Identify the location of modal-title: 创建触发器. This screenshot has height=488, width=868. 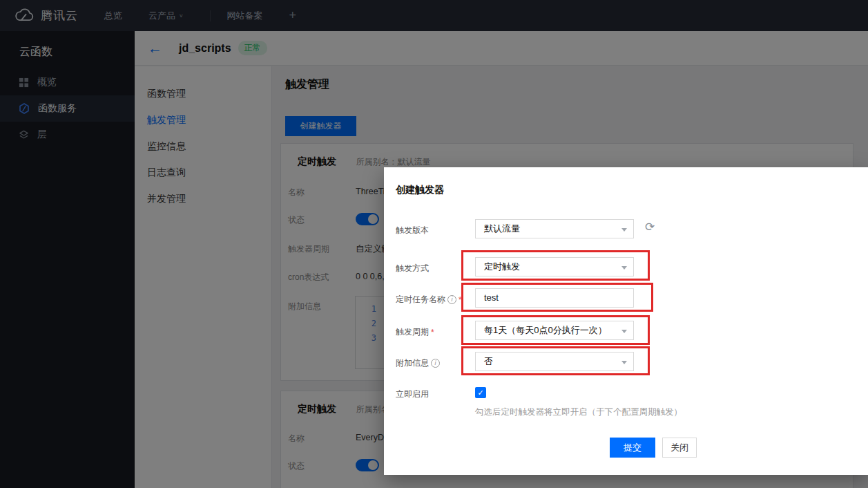
(420, 190).